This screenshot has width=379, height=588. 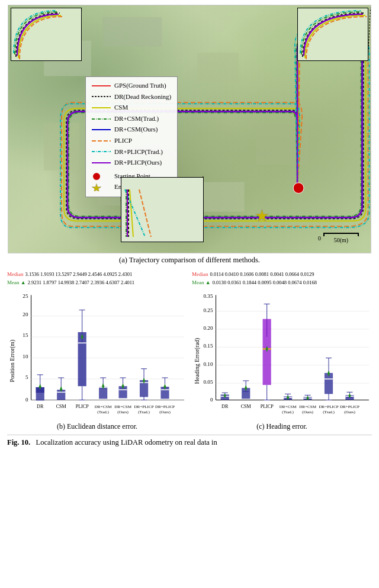 What do you see at coordinates (262, 275) in the screenshot?
I see `chart-c-median-values: 0.0114 0.0410 0.1606 0.0081 0.0041 0.066…` at bounding box center [262, 275].